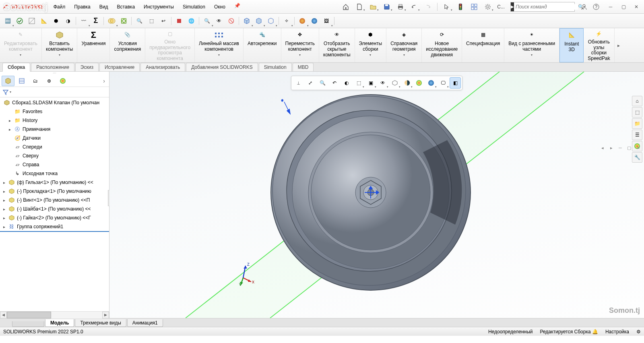  Describe the element at coordinates (619, 45) in the screenshot. I see `ribbon-more: ▸` at that location.